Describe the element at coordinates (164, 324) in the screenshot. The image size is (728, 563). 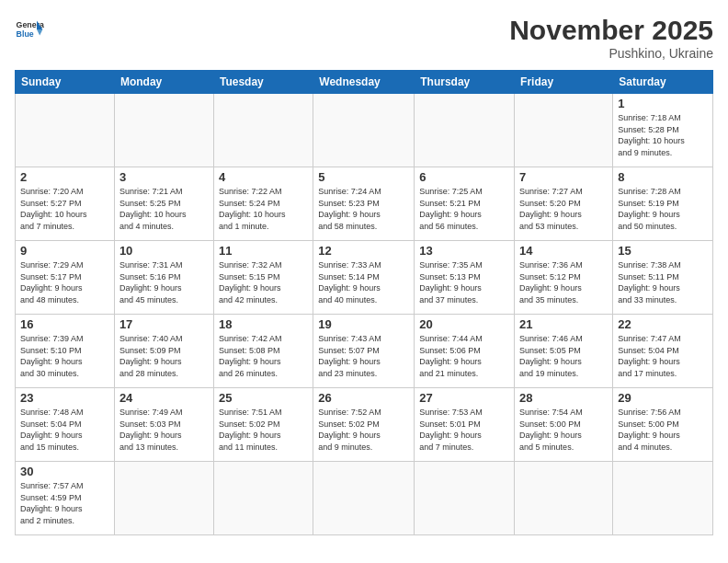
I see `day-number: 17` at that location.